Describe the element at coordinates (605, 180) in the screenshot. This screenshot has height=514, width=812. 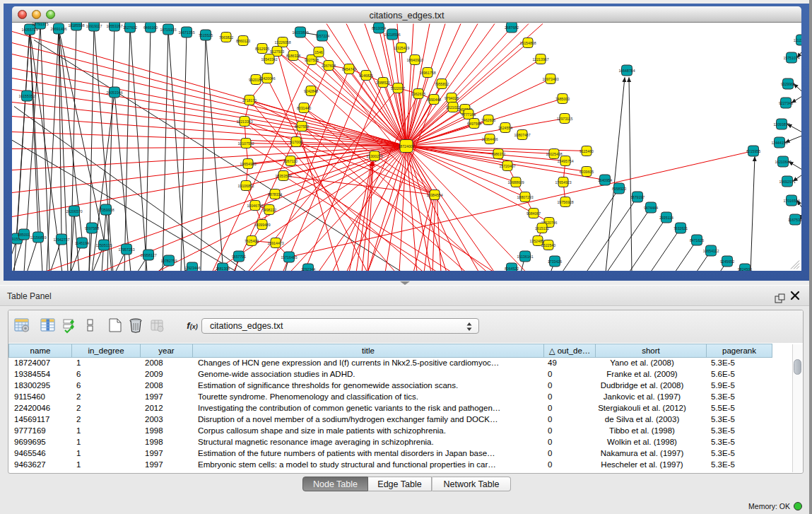
I see `svg-text: 1640954` at that location.